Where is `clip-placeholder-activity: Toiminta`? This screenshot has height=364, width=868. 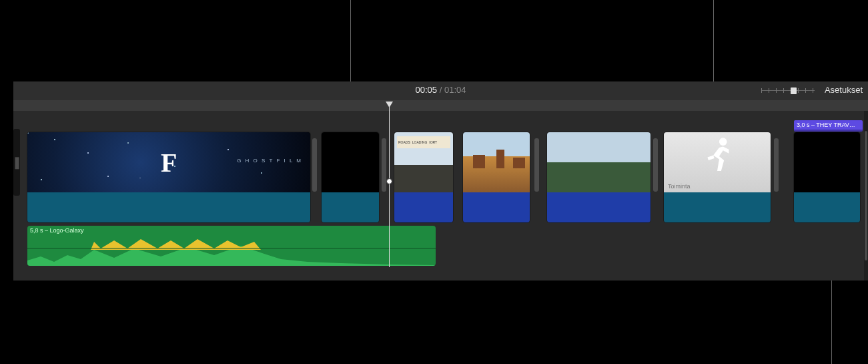
clip-placeholder-activity: Toiminta is located at coordinates (717, 178).